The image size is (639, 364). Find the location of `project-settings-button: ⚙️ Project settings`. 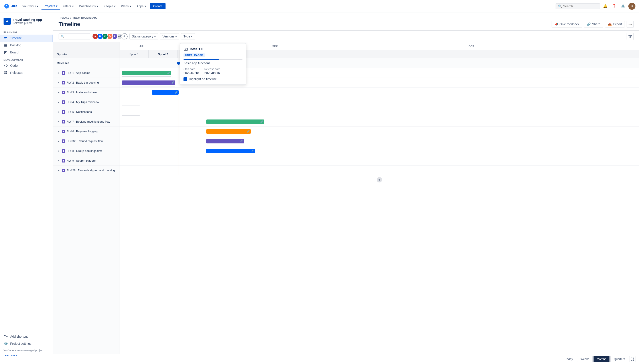

project-settings-button: ⚙️ Project settings is located at coordinates (27, 344).